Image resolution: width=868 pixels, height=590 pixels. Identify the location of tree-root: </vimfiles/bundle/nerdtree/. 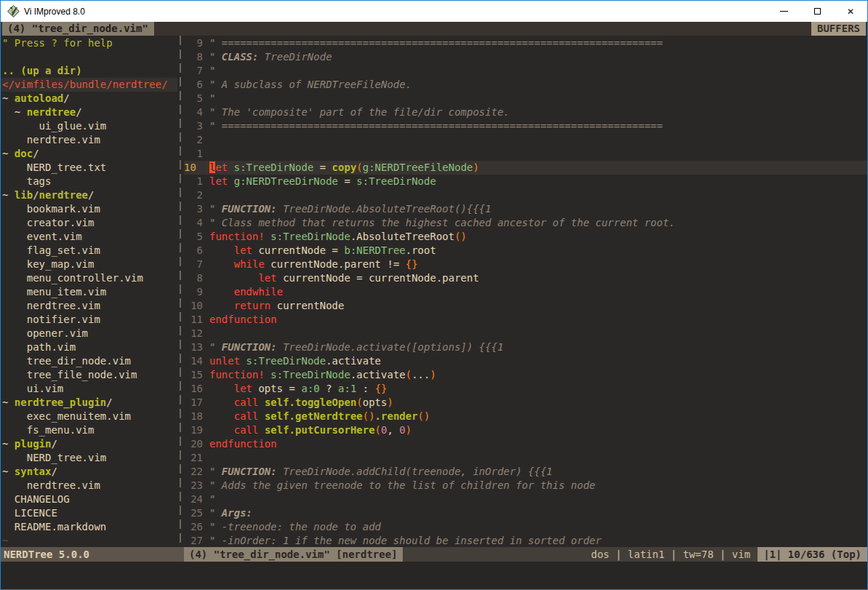
(89, 84).